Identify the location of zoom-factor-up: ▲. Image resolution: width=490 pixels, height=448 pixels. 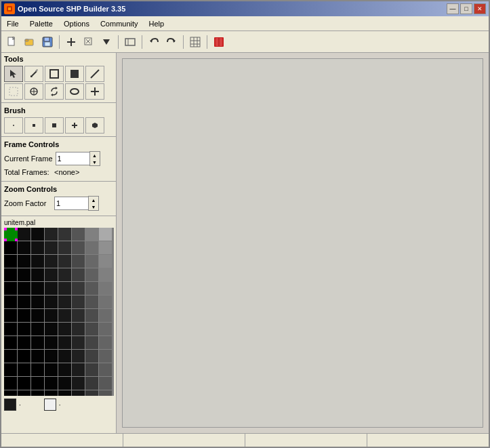
(94, 200).